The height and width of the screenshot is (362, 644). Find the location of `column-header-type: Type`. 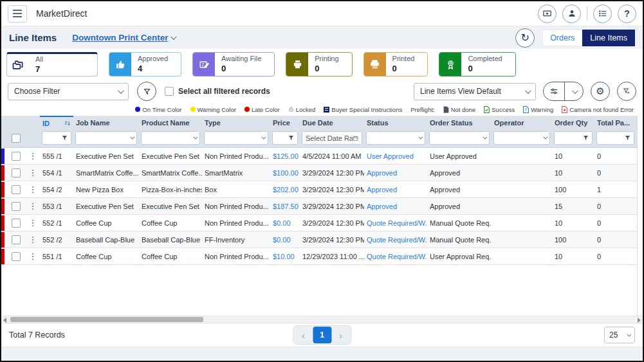

column-header-type: Type is located at coordinates (236, 123).